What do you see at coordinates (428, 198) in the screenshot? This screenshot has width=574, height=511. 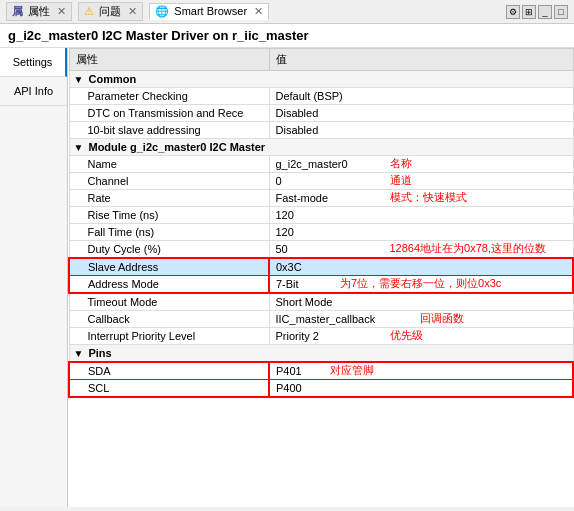 I see `annotation-rate: 模式：快速模式` at bounding box center [428, 198].